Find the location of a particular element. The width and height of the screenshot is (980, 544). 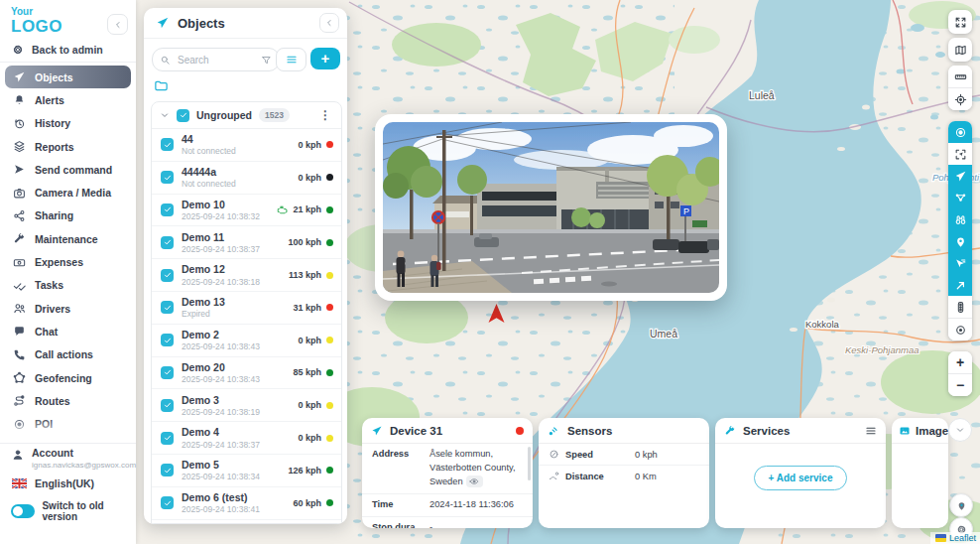

object-list-item: Demo 5 2025-09-24 10:38:34 126 kph is located at coordinates (246, 471).